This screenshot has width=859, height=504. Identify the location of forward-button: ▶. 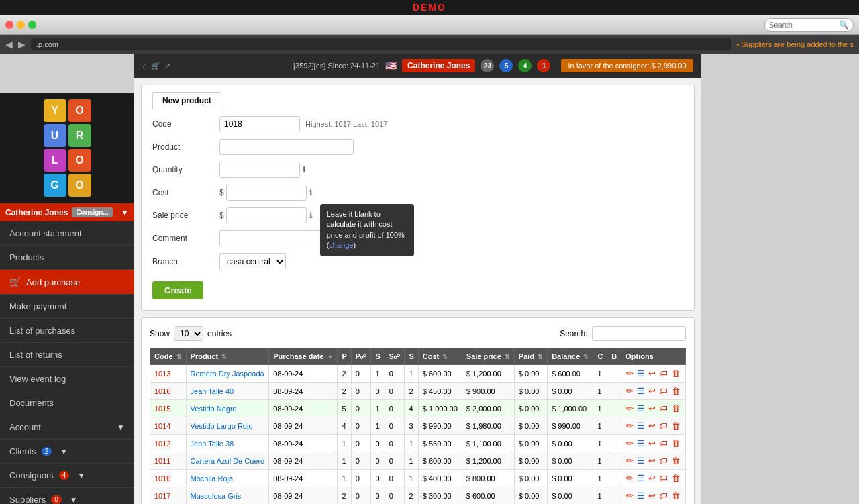
(21, 44).